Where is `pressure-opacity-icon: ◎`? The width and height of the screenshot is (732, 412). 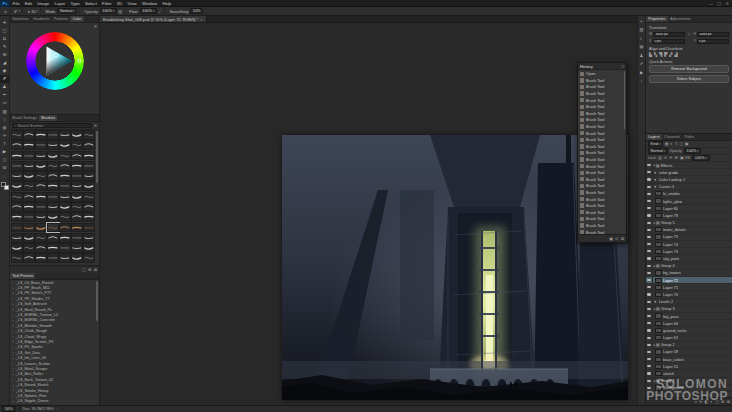
pressure-opacity-icon: ◎ is located at coordinates (120, 12).